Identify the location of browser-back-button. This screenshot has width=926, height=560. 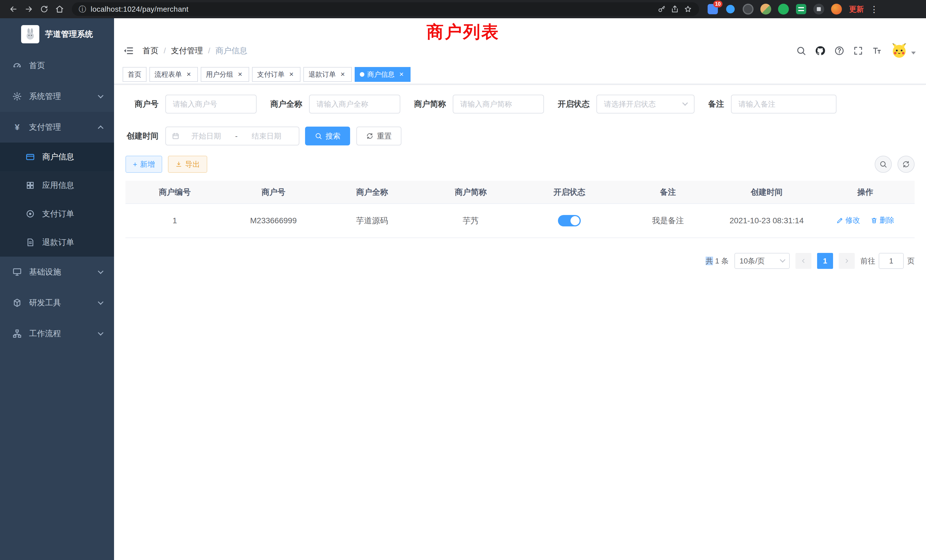
(14, 9).